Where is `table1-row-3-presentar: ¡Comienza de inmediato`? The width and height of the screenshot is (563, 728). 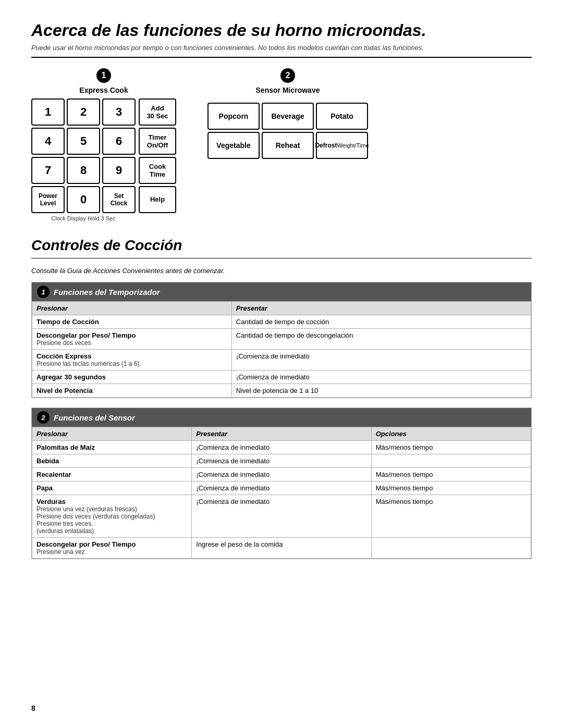
table1-row-3-presentar: ¡Comienza de inmediato is located at coordinates (381, 377).